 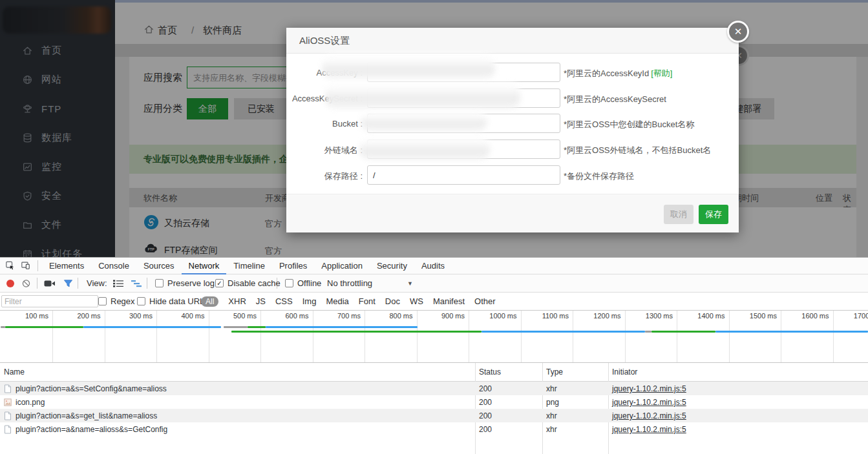 What do you see at coordinates (324, 176) in the screenshot?
I see `field-label: 保存路径 :` at bounding box center [324, 176].